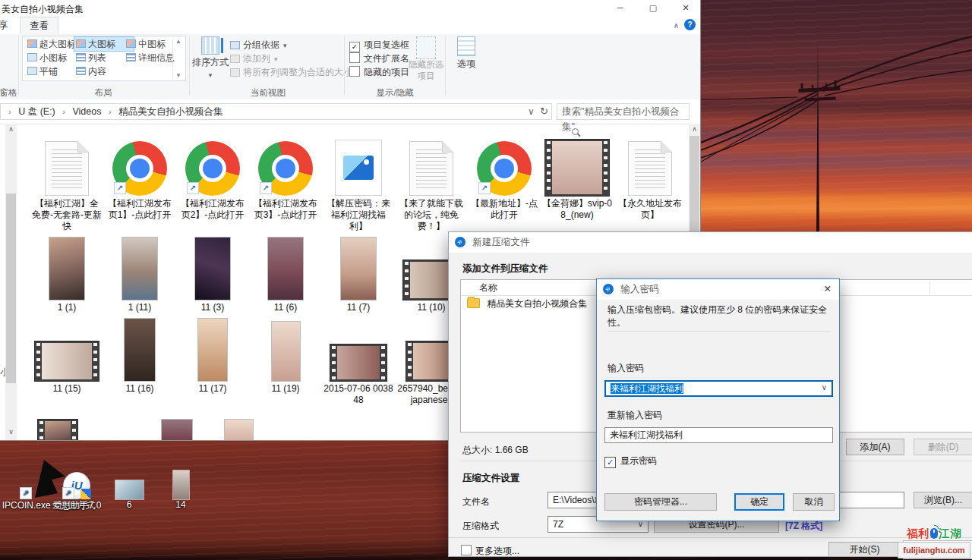 The width and height of the screenshot is (972, 560). What do you see at coordinates (350, 8) in the screenshot?
I see `title-bar: 美女自拍小视频合集 ─ ▢ ✕` at bounding box center [350, 8].